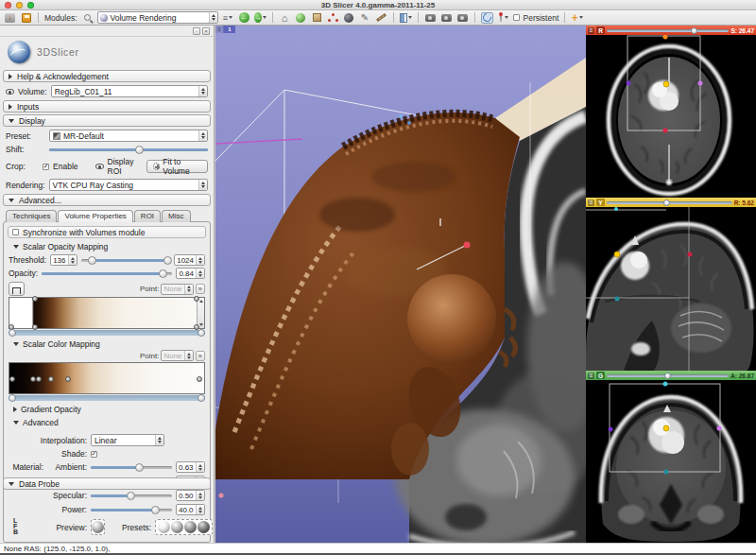 Image resolution: width=756 pixels, height=555 pixels. What do you see at coordinates (9, 92) in the screenshot?
I see `volume-visibility-icon` at bounding box center [9, 92].